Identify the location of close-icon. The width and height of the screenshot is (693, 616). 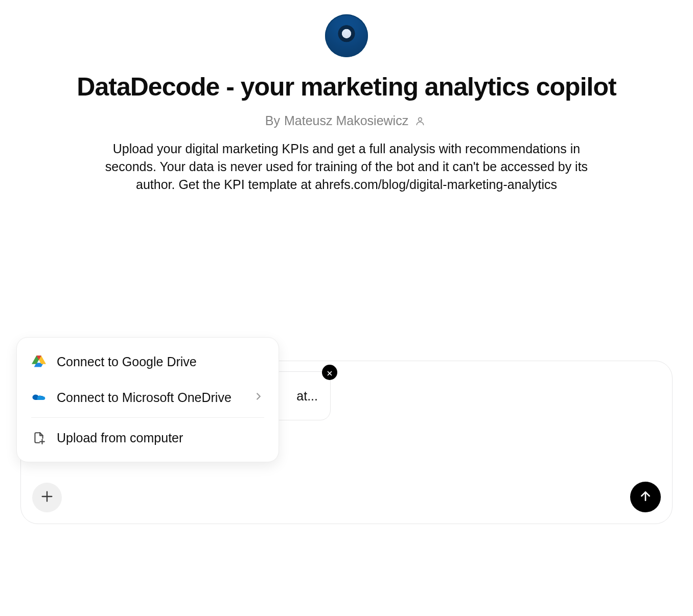
(330, 373).